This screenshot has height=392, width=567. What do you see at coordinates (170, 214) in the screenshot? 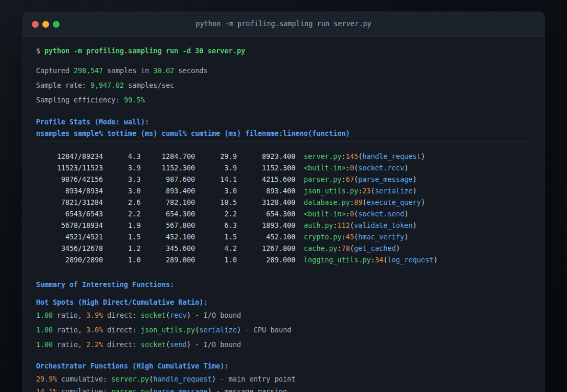
I see `text-segment: 6543/6543 2.2 654.300 2.2 654.300` at bounding box center [170, 214].